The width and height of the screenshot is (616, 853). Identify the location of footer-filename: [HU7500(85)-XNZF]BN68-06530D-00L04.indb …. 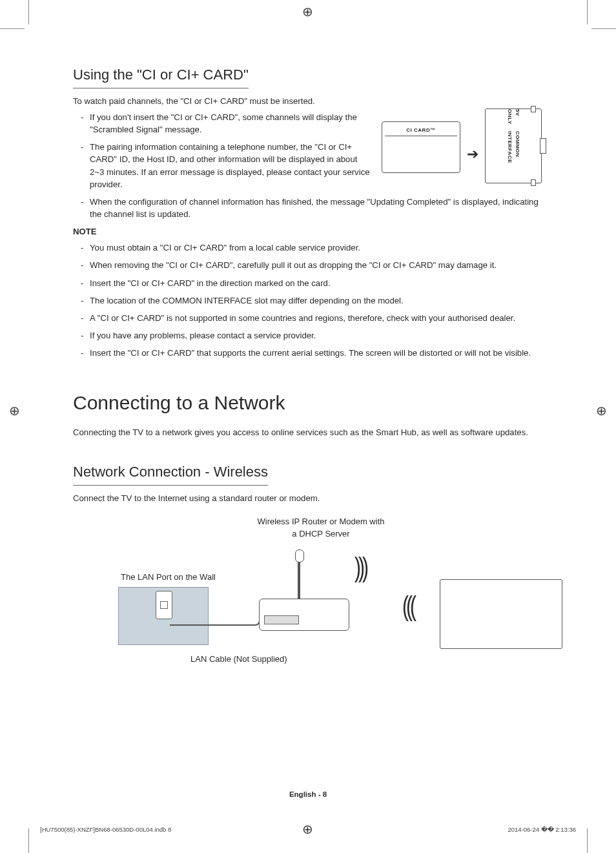
(106, 830).